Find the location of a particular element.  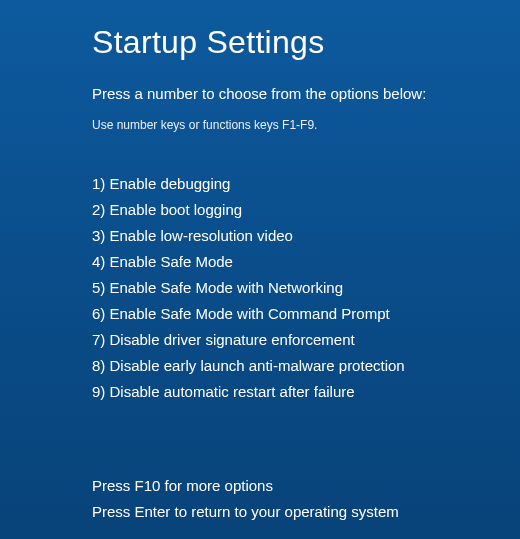

option-disable-early-launch-anti-malware: 8) Disable early launch anti-malware pro… is located at coordinates (306, 366).